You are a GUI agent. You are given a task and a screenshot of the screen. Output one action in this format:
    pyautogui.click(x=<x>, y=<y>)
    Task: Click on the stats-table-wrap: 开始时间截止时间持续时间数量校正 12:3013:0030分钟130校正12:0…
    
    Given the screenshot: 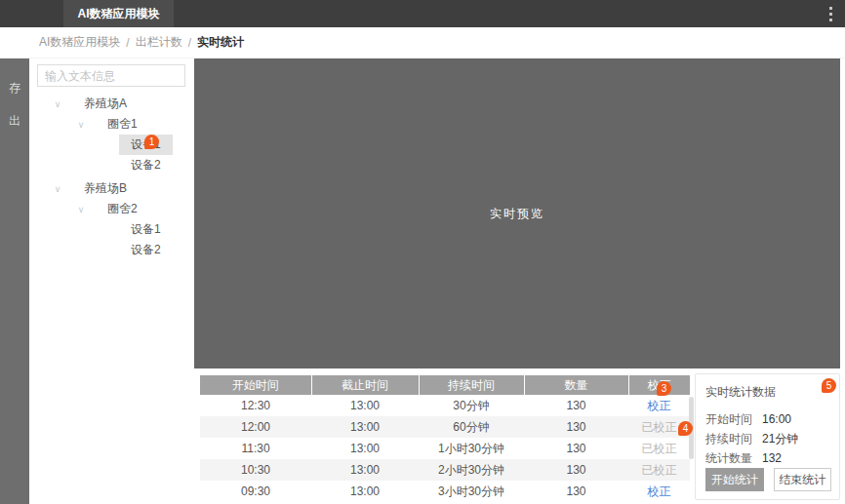 What is the action you would take?
    pyautogui.click(x=445, y=440)
    